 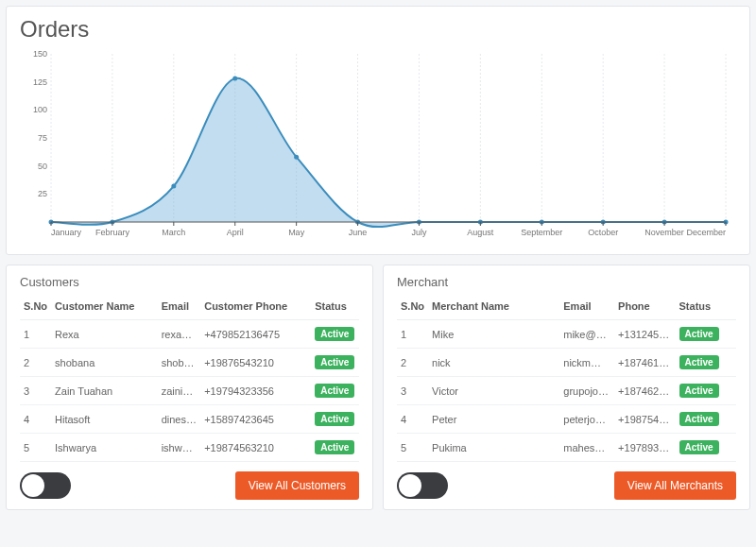 I want to click on col-customer-phone: Customer Phone, so click(x=255, y=308).